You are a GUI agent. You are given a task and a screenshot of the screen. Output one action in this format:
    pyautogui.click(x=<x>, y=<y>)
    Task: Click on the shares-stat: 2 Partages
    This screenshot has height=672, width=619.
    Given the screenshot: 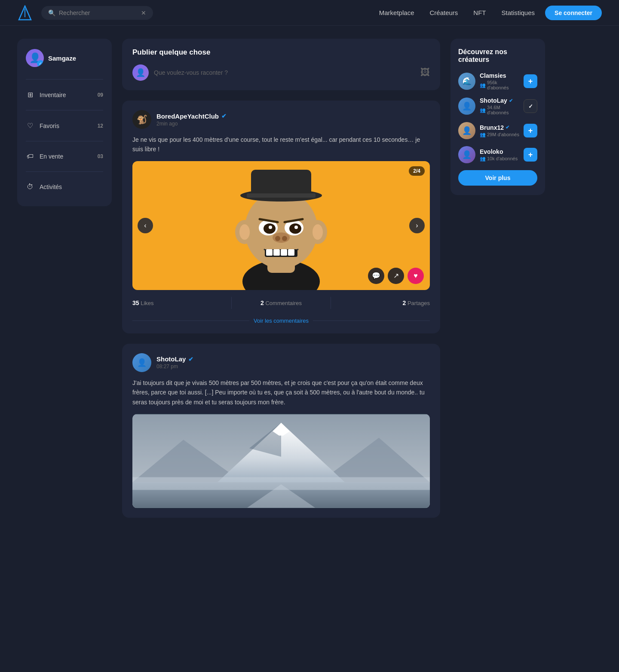 What is the action you would take?
    pyautogui.click(x=380, y=303)
    